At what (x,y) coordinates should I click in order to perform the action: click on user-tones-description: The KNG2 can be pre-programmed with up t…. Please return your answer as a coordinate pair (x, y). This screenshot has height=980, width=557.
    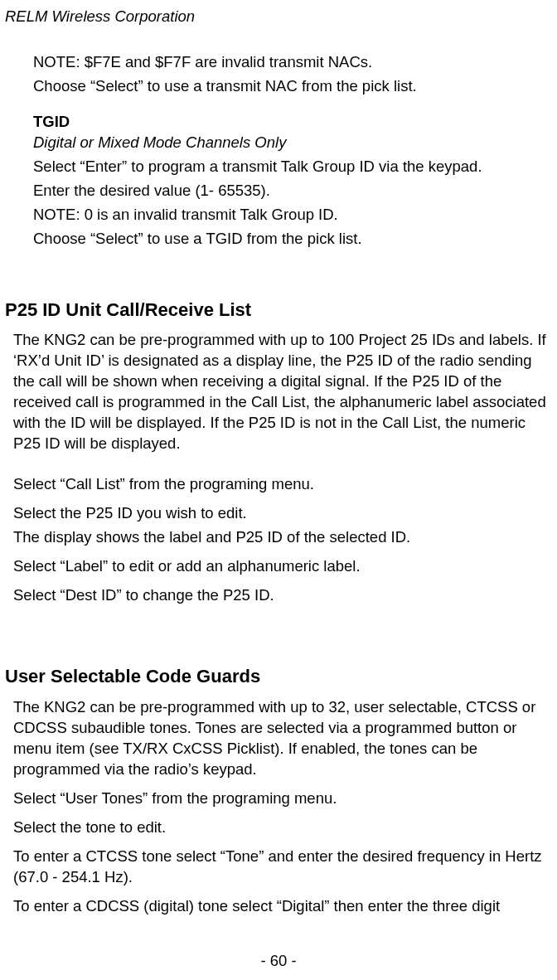
    Looking at the image, I should click on (281, 739).